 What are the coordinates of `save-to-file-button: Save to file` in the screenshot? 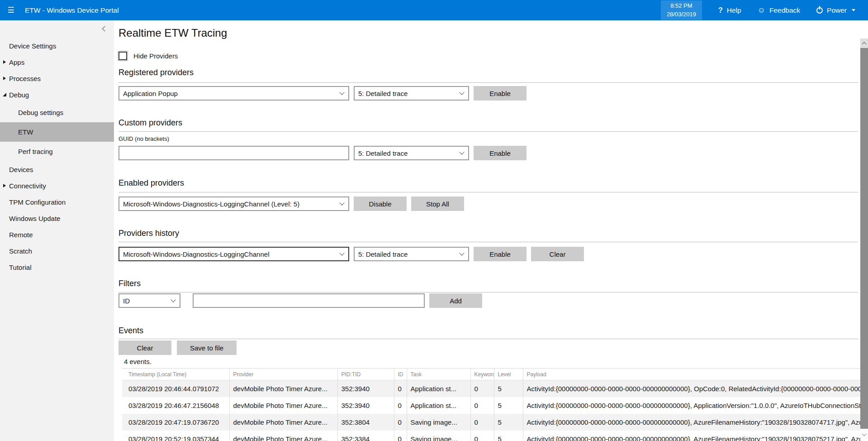 It's located at (207, 348).